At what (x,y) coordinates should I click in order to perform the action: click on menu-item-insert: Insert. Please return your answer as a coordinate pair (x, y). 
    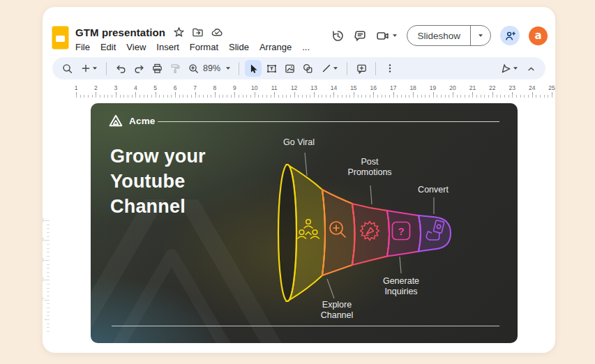
    Looking at the image, I should click on (167, 47).